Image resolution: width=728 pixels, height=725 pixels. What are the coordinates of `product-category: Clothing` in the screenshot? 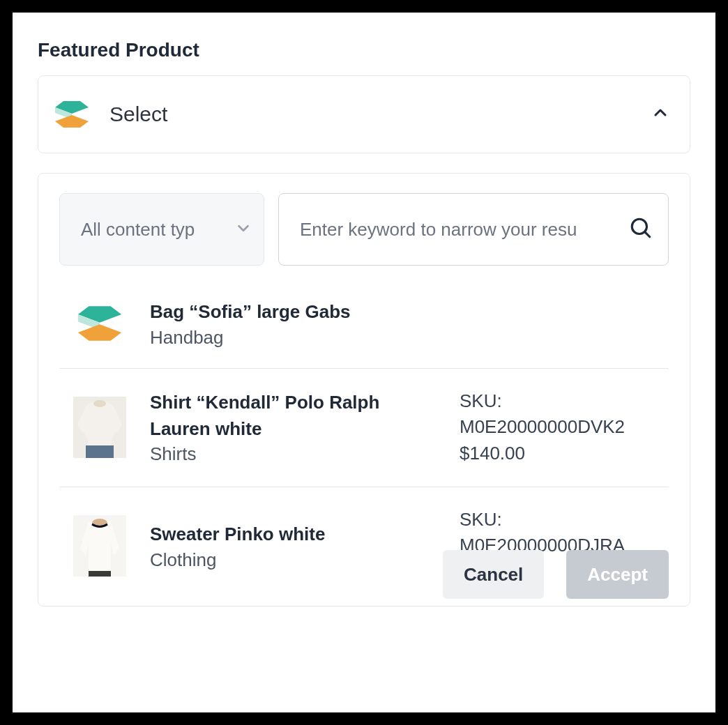 It's located at (293, 560).